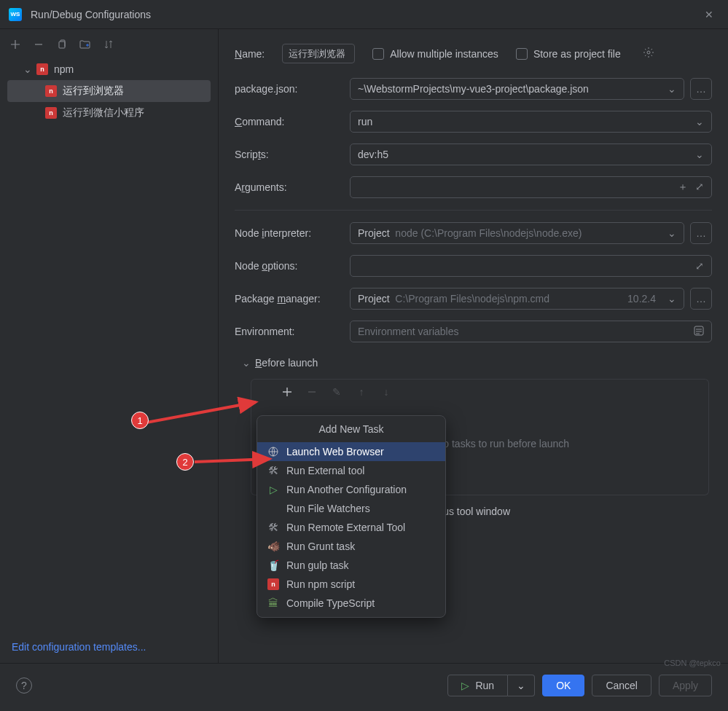  Describe the element at coordinates (85, 44) in the screenshot. I see `folder-config-icon` at that location.